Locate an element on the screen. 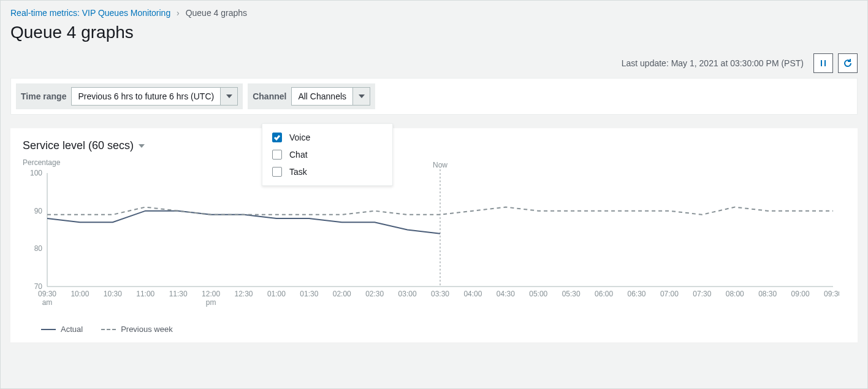 This screenshot has width=868, height=389. svg-text: 90 is located at coordinates (39, 211).